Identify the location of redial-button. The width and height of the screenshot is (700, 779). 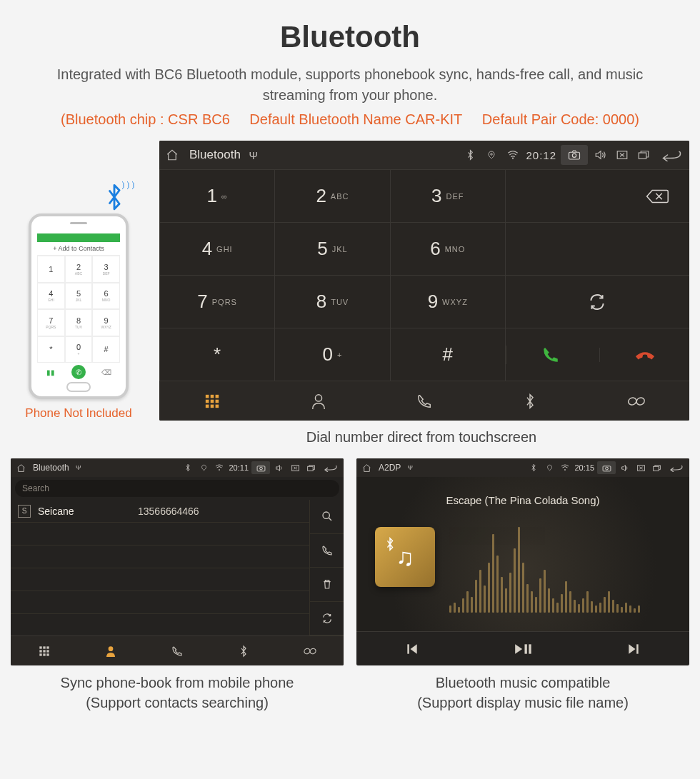
(597, 301).